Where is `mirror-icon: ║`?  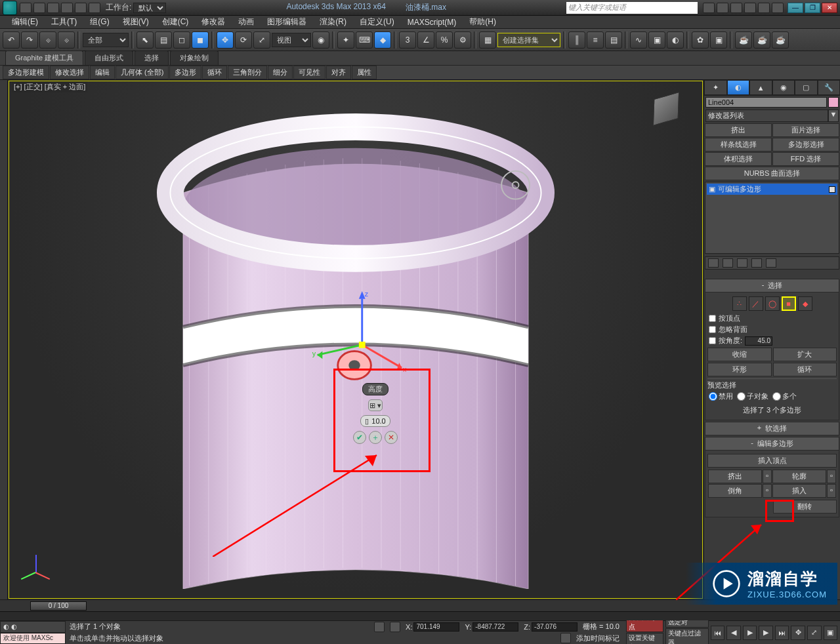
mirror-icon: ║ is located at coordinates (577, 40).